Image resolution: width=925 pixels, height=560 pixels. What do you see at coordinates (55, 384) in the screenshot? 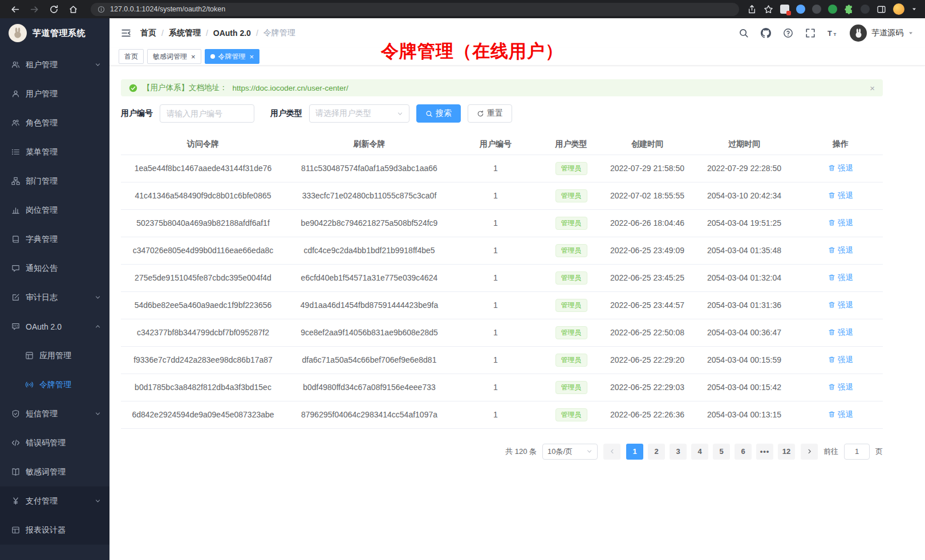
I see `sidebar-subitem: 令牌管理` at bounding box center [55, 384].